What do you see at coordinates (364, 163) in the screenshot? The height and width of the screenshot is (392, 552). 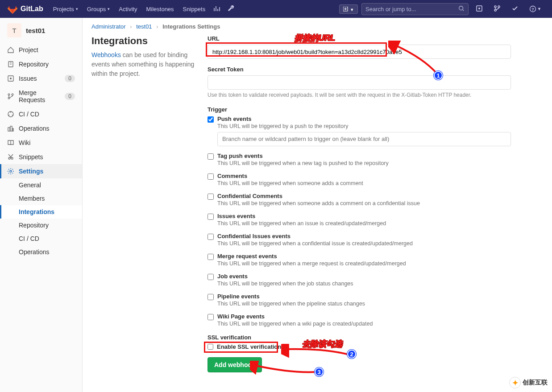 I see `trigger-desc: This URL will be triggered when a new ta…` at bounding box center [364, 163].